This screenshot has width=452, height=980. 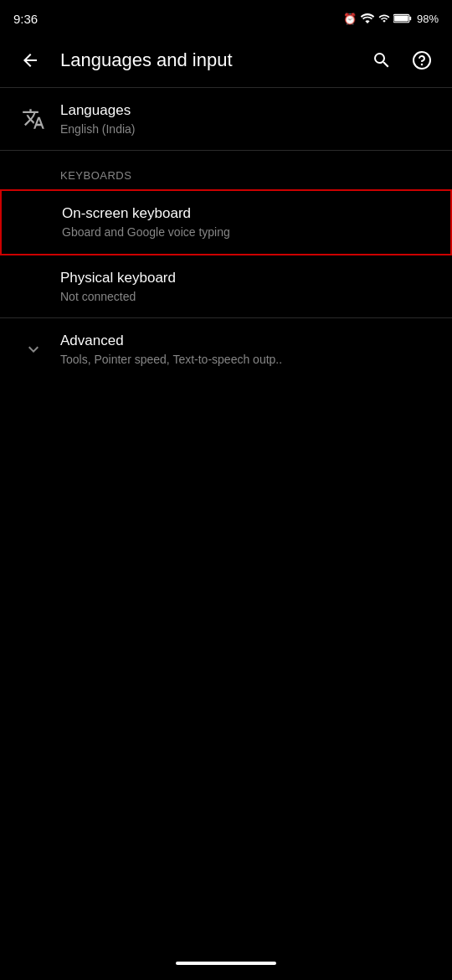 What do you see at coordinates (428, 18) in the screenshot?
I see `battery-percentage: 98%` at bounding box center [428, 18].